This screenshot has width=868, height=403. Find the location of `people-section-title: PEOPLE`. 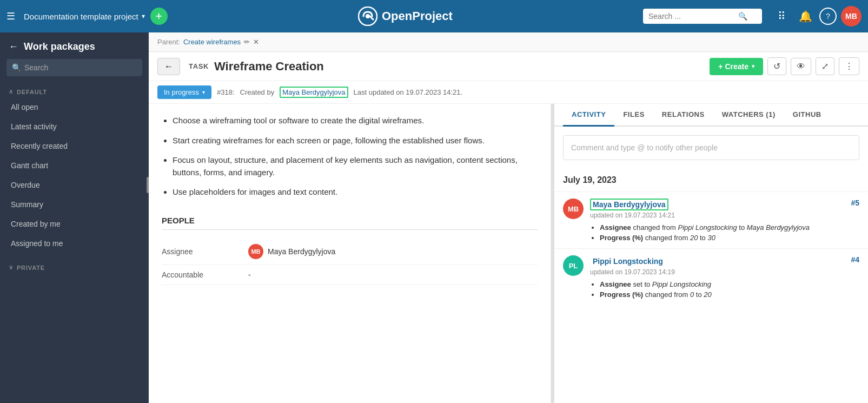

people-section-title: PEOPLE is located at coordinates (349, 223).